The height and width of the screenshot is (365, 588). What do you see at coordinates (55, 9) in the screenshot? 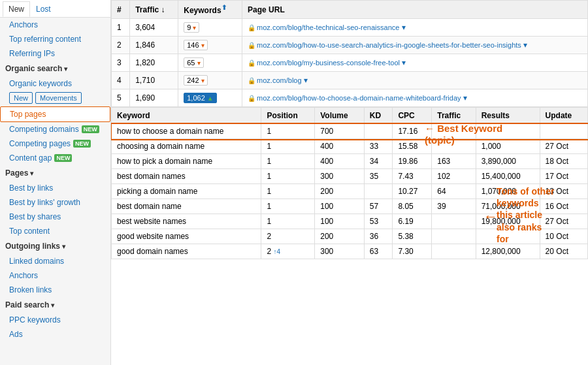
I see `sidebar-tabs: New Lost` at bounding box center [55, 9].